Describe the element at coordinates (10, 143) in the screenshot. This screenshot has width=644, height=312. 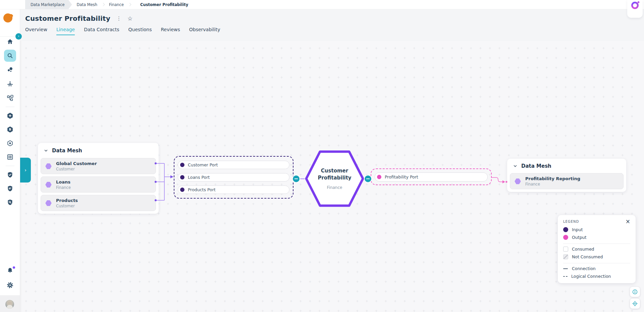
I see `hexagon-dot-icon` at that location.